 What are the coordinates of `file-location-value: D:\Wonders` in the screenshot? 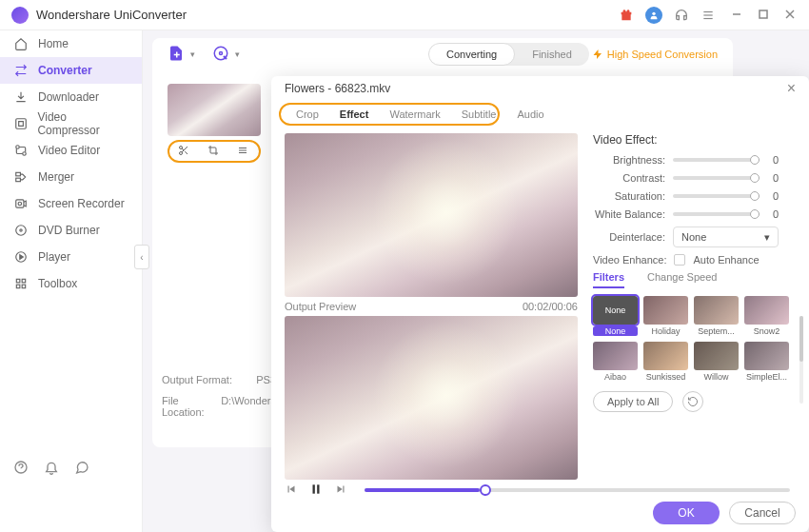 It's located at (248, 406).